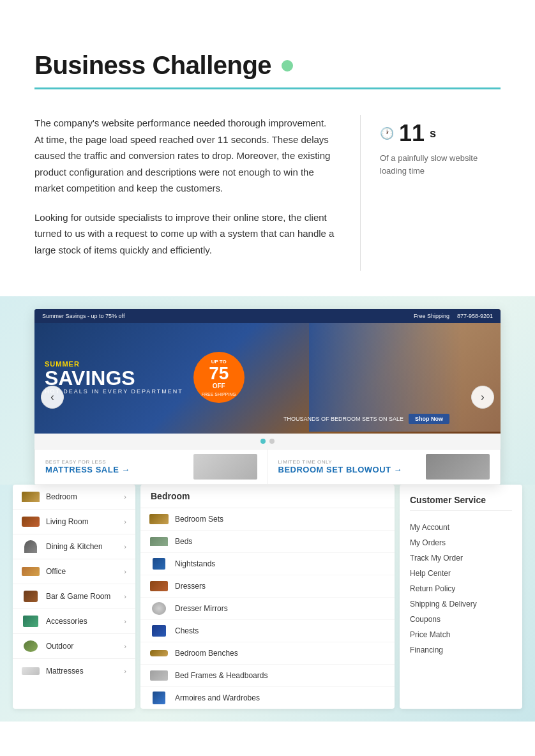  Describe the element at coordinates (159, 698) in the screenshot. I see `armoires-icon` at that location.